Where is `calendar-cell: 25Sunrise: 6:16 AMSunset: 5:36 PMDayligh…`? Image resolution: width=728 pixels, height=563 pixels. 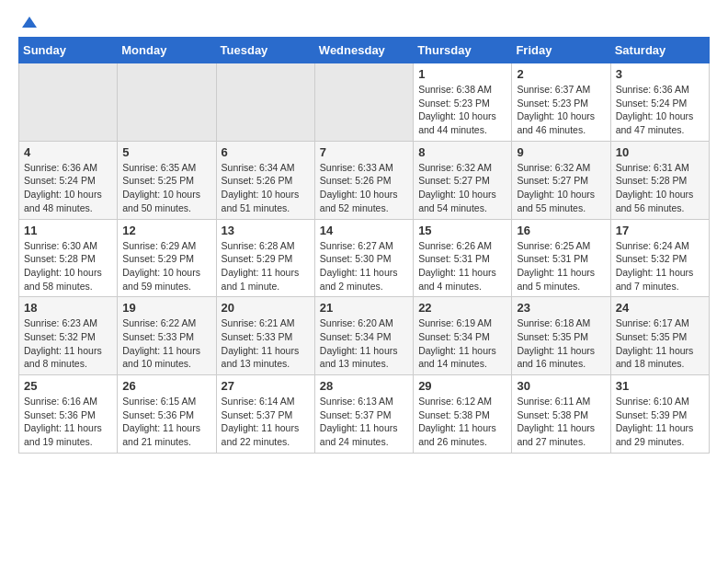
calendar-cell: 25Sunrise: 6:16 AMSunset: 5:36 PMDayligh… is located at coordinates (68, 414).